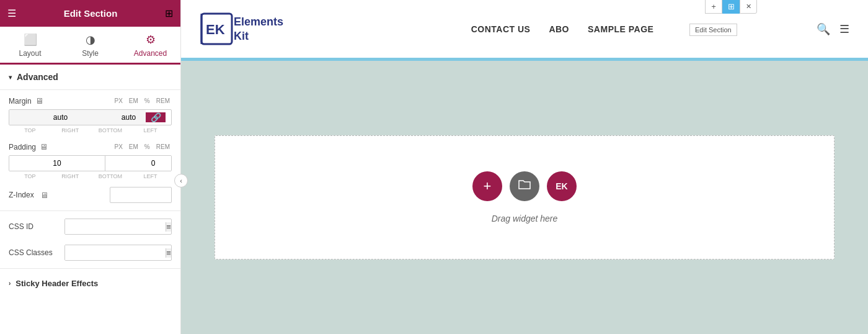 Image resolution: width=868 pixels, height=334 pixels. Describe the element at coordinates (562, 186) in the screenshot. I see `ek-logo-icon: EK` at that location.